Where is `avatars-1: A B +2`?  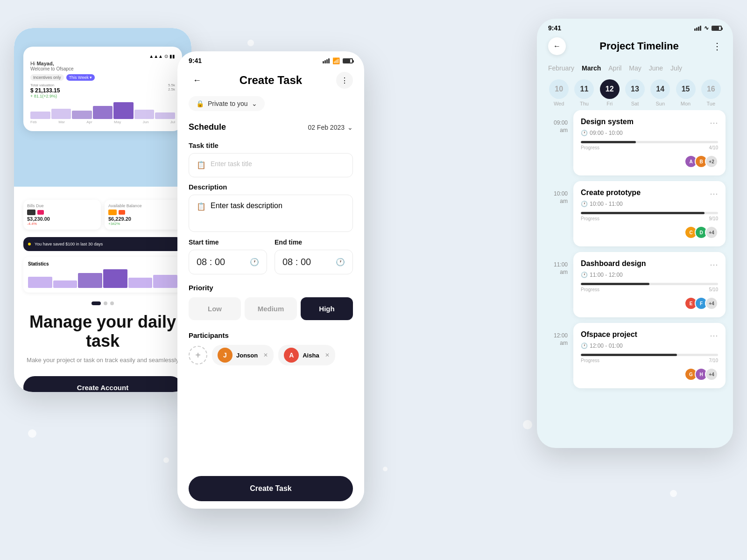 avatars-1: A B +2 is located at coordinates (649, 161).